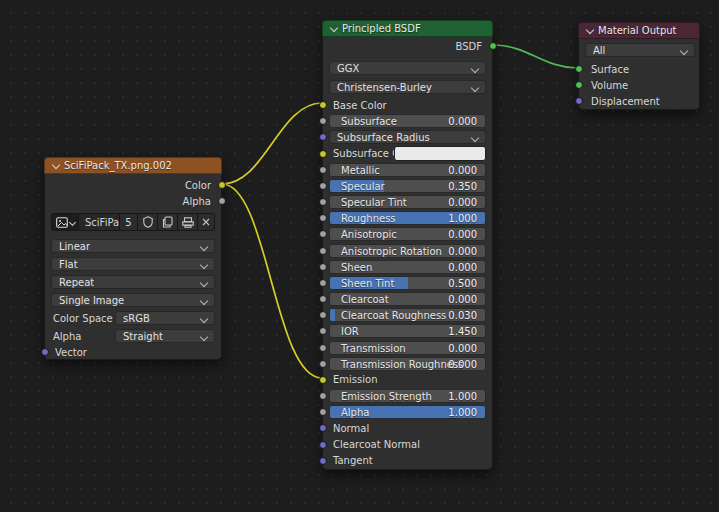 The width and height of the screenshot is (719, 512). What do you see at coordinates (408, 68) in the screenshot?
I see `distribution-select: GGX` at bounding box center [408, 68].